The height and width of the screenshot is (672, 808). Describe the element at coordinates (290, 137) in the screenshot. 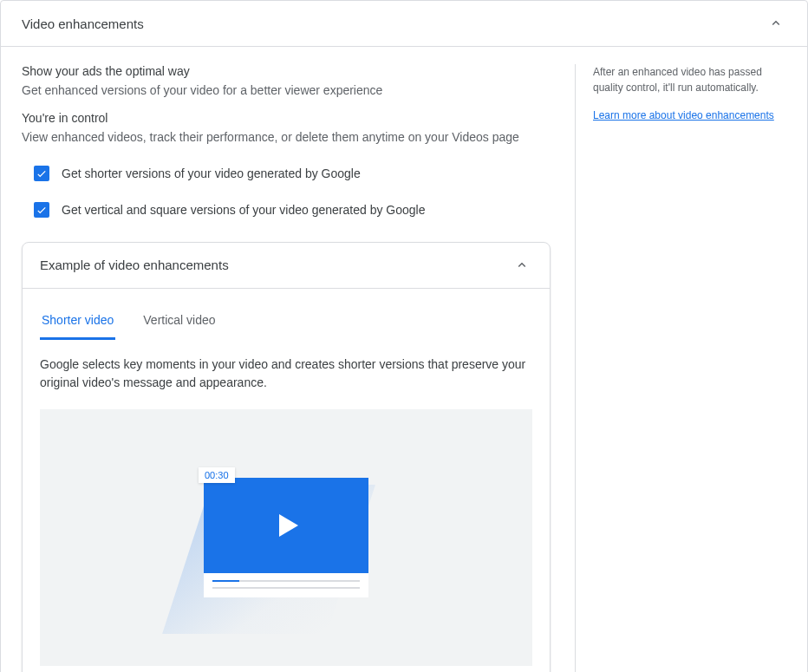

I see `intro-desc-control: View enhanced videos, track their perfor…` at that location.